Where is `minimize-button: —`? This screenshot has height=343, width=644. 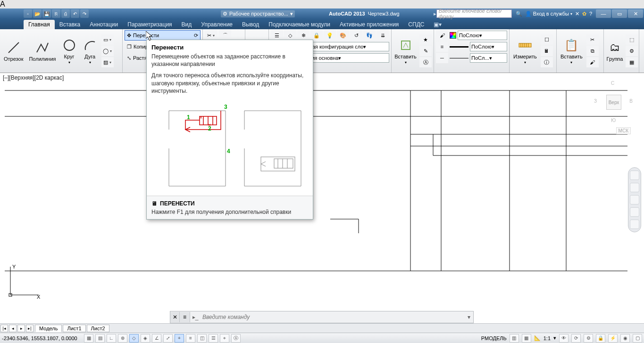
minimize-button: — is located at coordinates (603, 14).